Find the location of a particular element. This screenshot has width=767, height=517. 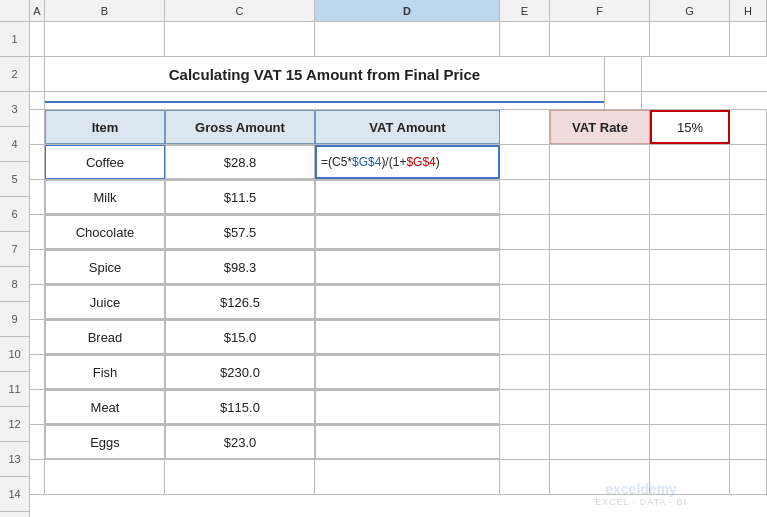

cell-vat-meat is located at coordinates (408, 407).